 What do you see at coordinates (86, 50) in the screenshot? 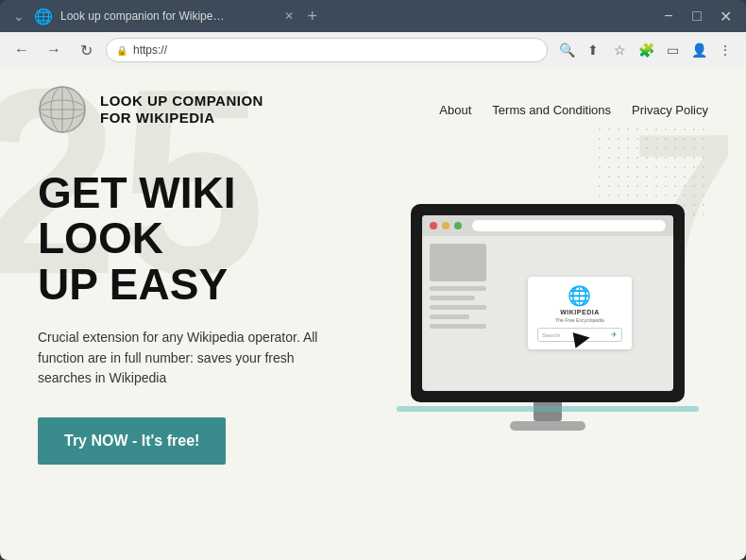
I see `refresh-button: ↻` at bounding box center [86, 50].